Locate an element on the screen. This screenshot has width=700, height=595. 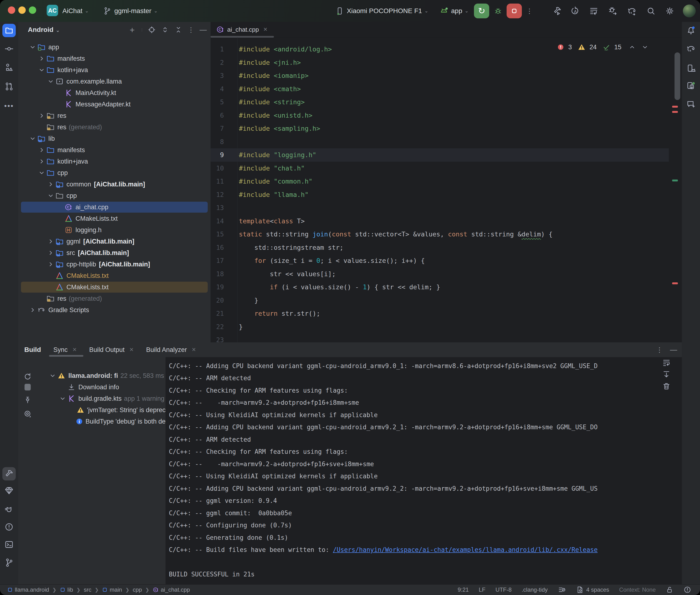
project-view-selector: Android⌄ is located at coordinates (44, 30).